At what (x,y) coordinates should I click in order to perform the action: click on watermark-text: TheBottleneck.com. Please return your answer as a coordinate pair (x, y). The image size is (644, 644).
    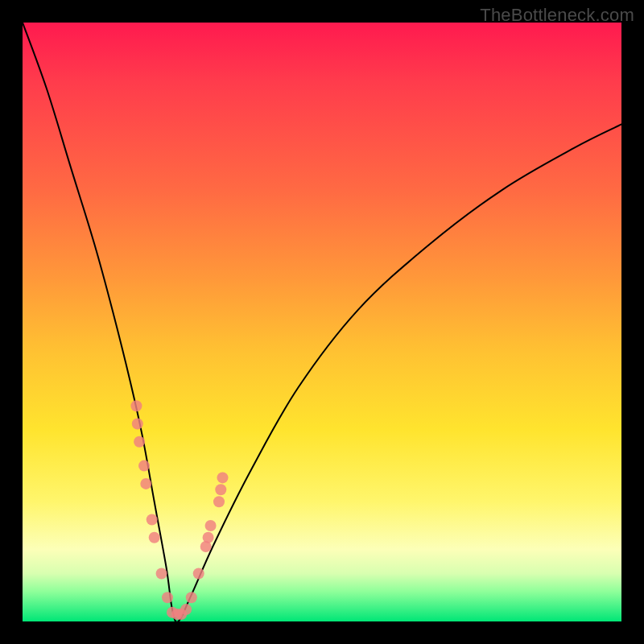
    Looking at the image, I should click on (557, 15).